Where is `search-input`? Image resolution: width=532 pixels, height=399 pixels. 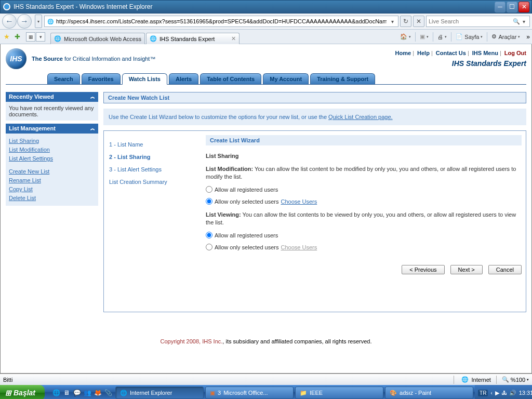
search-input is located at coordinates (471, 21).